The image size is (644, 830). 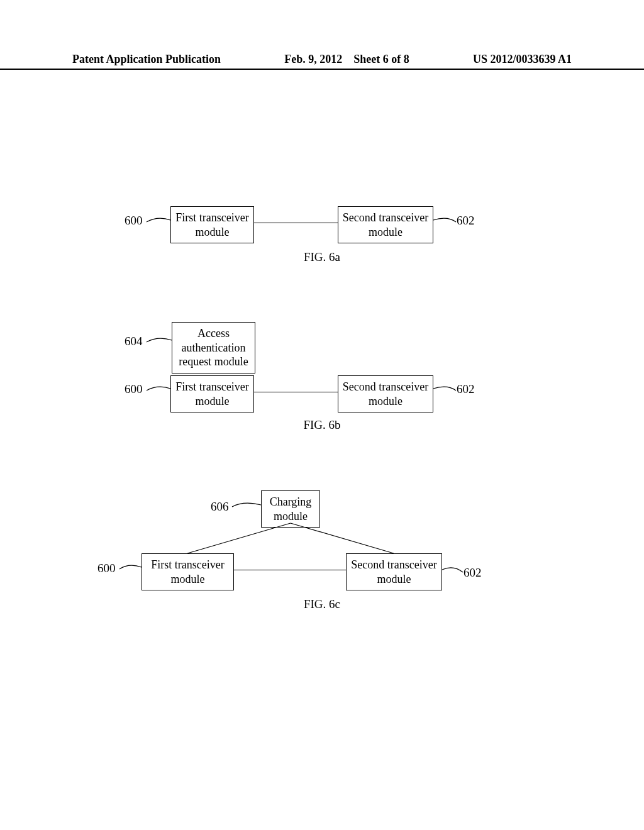 I want to click on fig6b-first-ref: 600, so click(x=133, y=389).